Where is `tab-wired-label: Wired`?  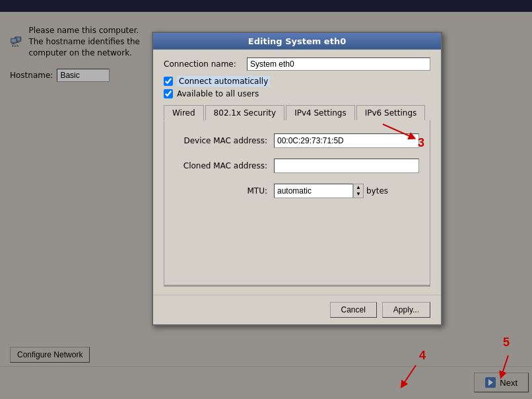 tab-wired-label: Wired is located at coordinates (183, 113).